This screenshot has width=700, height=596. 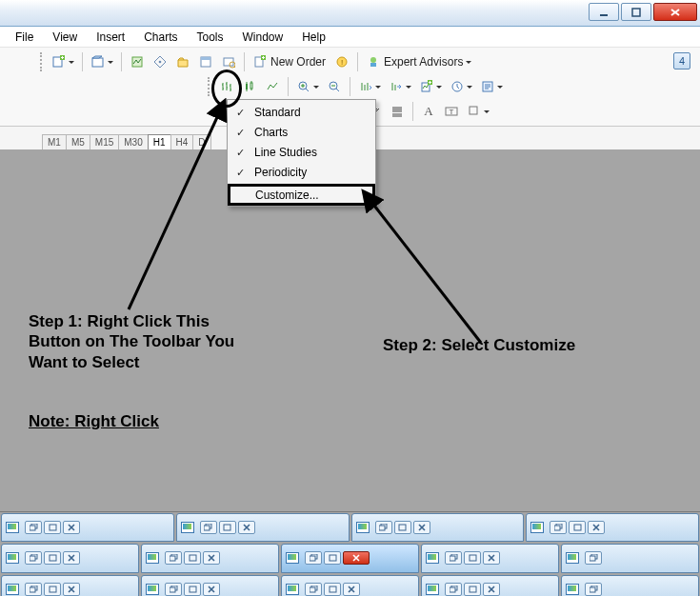 I want to click on period-tab-h4: H4, so click(x=183, y=142).